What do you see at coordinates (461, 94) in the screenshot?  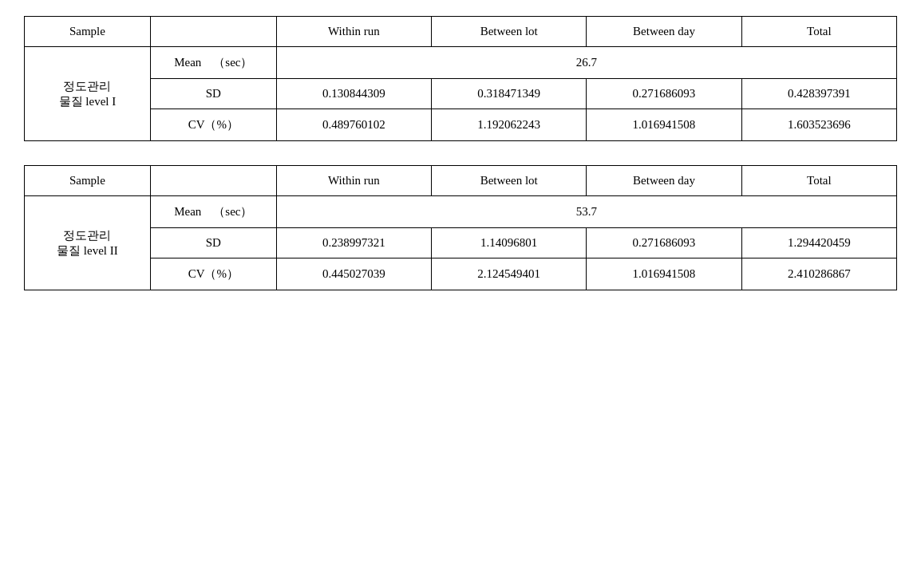 I see `sd-row-1: SD 0.130844309 0.318471349 0.271686093 0…` at bounding box center [461, 94].